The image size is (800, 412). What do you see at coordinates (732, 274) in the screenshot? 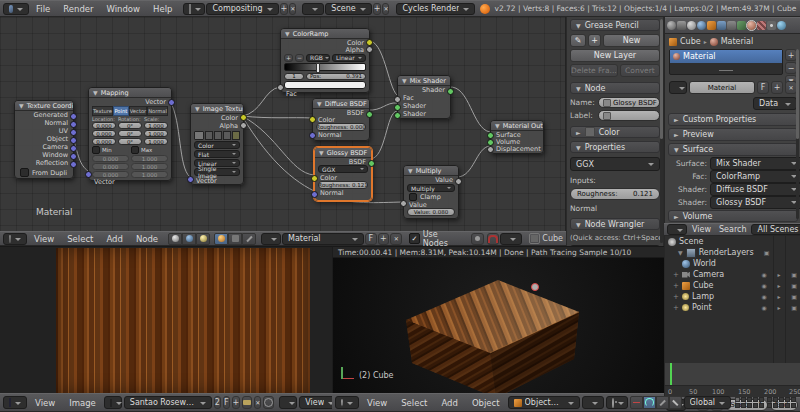
I see `outliner-row-camera: + Camera ◉ ▸ ▣` at bounding box center [732, 274].